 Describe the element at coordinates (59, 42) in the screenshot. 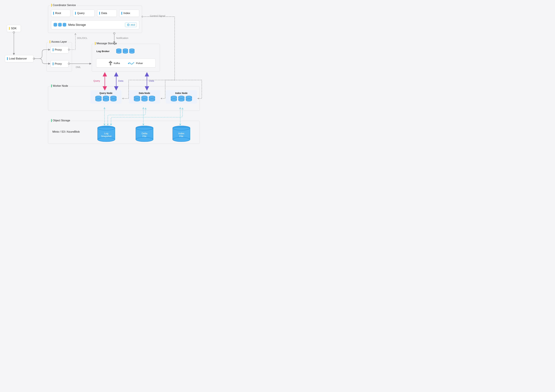

I see `access-layer-title-text: Access Layer` at that location.